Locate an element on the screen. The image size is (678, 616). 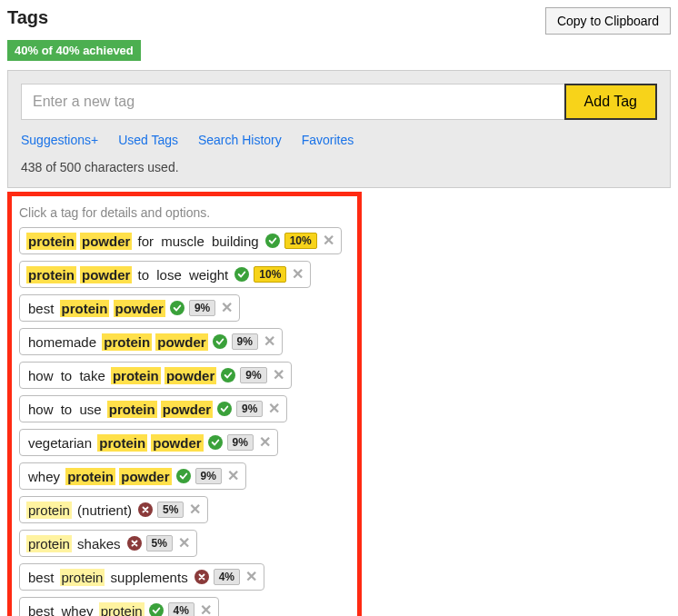
tag-text: best protein powder is located at coordinates (96, 309).